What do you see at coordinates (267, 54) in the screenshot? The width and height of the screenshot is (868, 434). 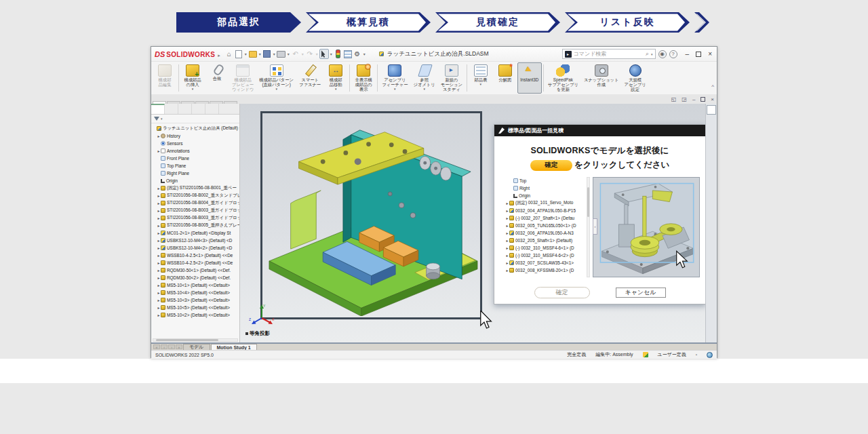 I see `save-icon` at bounding box center [267, 54].